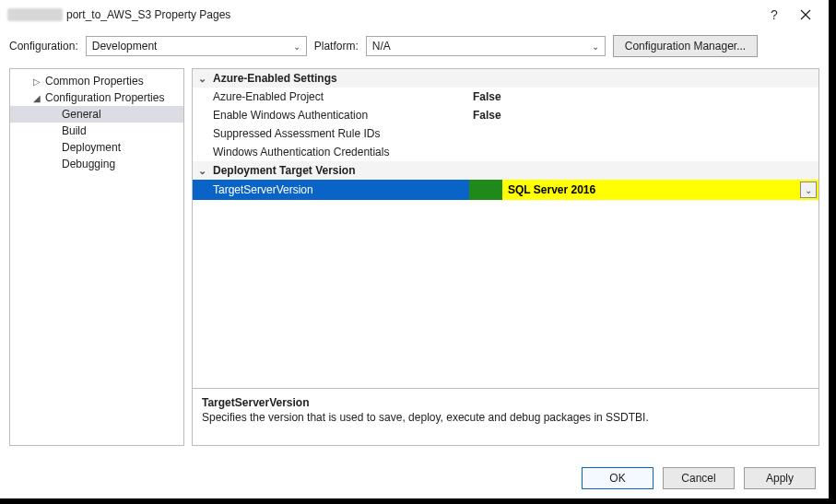  What do you see at coordinates (774, 15) in the screenshot?
I see `help-button: ?` at bounding box center [774, 15].